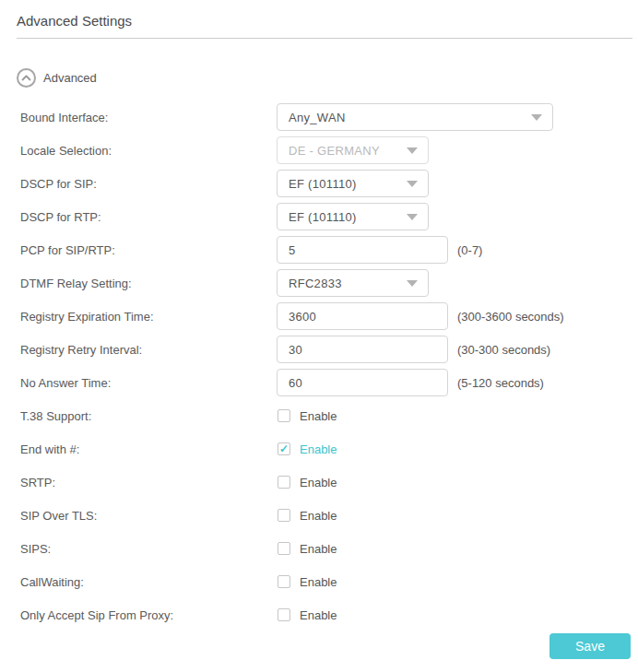 The width and height of the screenshot is (638, 672). I want to click on end-with-pound-enable-label: Enable, so click(318, 450).